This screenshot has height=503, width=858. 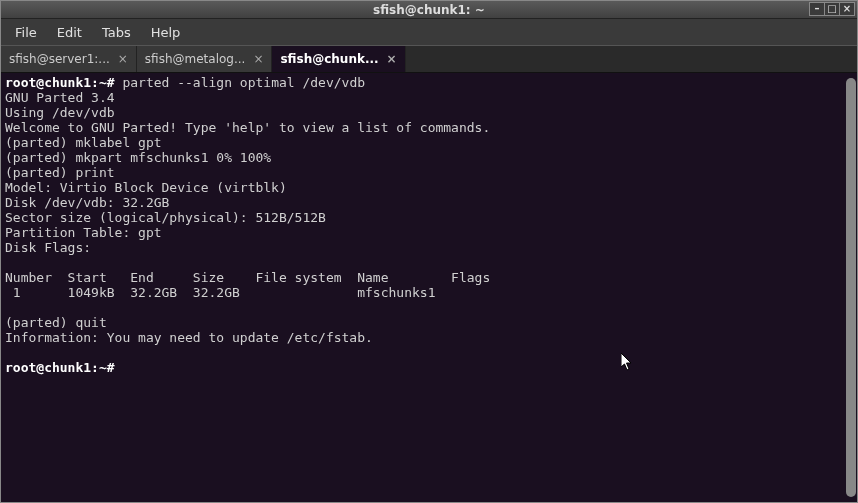 I want to click on close-icon: ×, so click(x=847, y=9).